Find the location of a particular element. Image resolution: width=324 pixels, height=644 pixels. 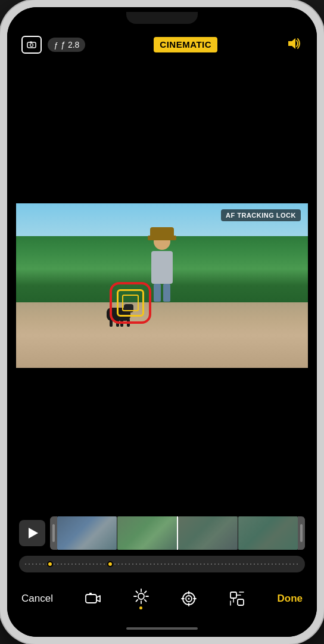

camera-svg is located at coordinates (32, 45).